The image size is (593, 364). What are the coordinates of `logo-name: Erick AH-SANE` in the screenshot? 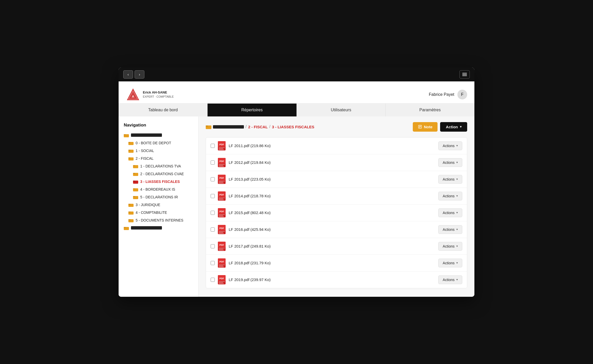 It's located at (155, 92).